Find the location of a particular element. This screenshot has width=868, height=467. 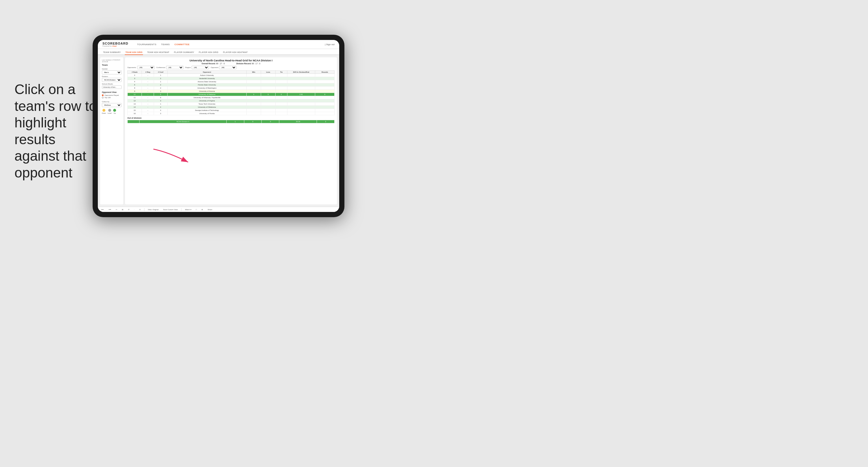

table-row: 11 - 5 University of Alabama 3 0 0 2.61 … is located at coordinates (231, 94).